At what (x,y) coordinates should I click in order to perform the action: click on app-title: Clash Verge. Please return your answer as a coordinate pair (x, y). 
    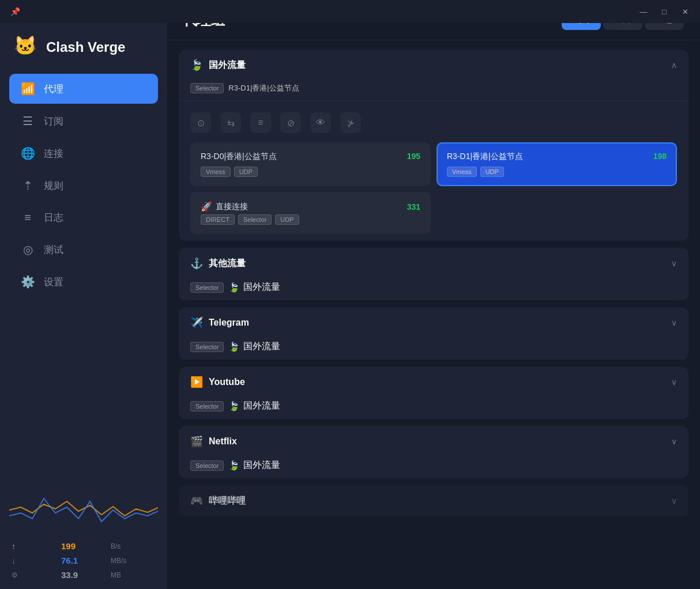
    Looking at the image, I should click on (85, 47).